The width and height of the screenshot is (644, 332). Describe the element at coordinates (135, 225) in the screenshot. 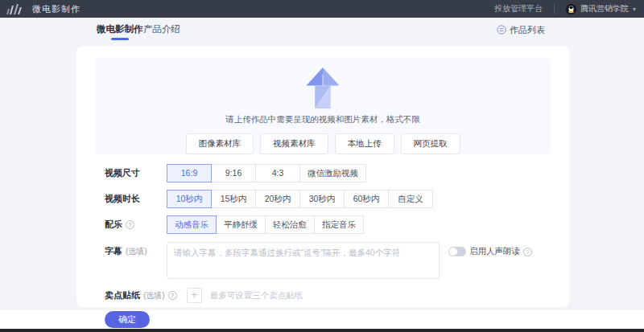

I see `music-label: 配乐 ?` at that location.